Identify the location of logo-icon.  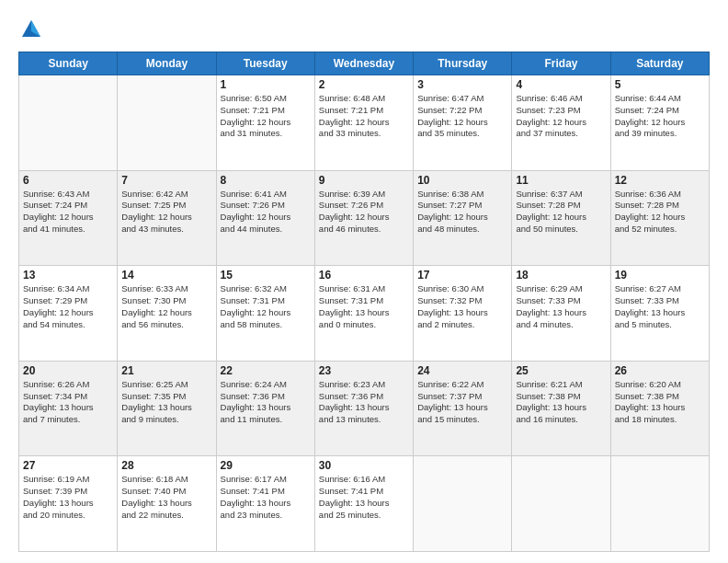
(31, 29).